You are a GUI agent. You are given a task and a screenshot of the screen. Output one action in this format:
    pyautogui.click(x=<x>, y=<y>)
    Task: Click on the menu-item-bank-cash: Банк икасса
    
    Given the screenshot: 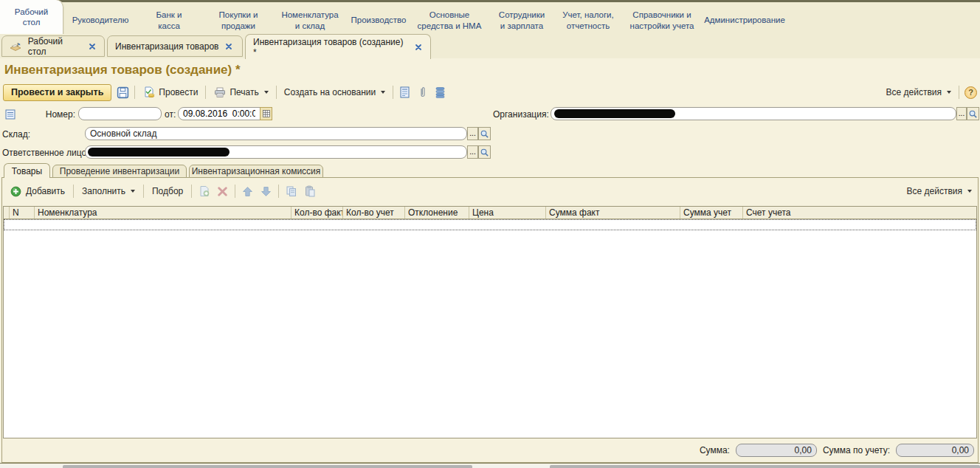 What is the action you would take?
    pyautogui.click(x=169, y=21)
    